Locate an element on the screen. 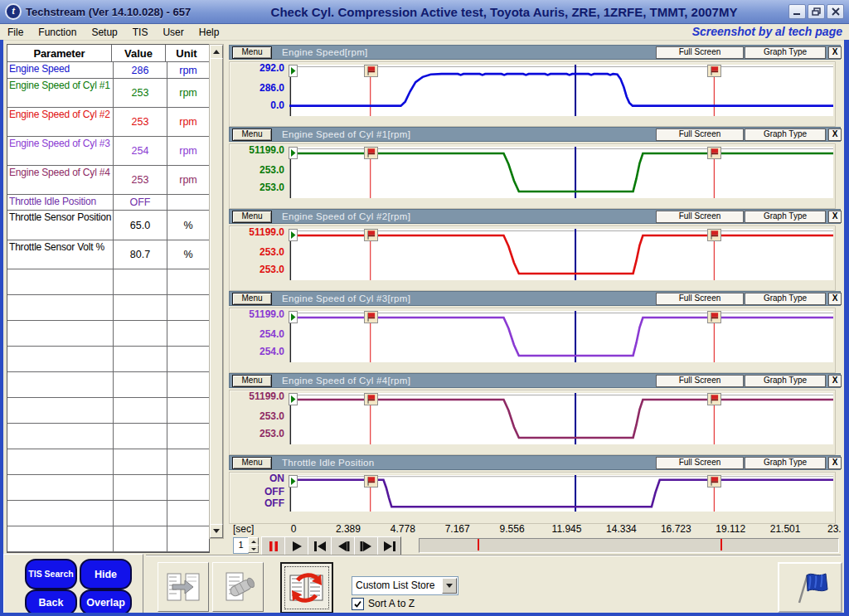  close-button is located at coordinates (836, 12).